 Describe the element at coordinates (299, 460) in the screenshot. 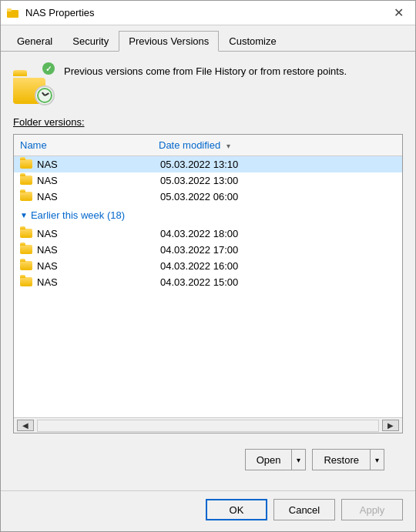

I see `open-dropdown-button: ▾` at that location.